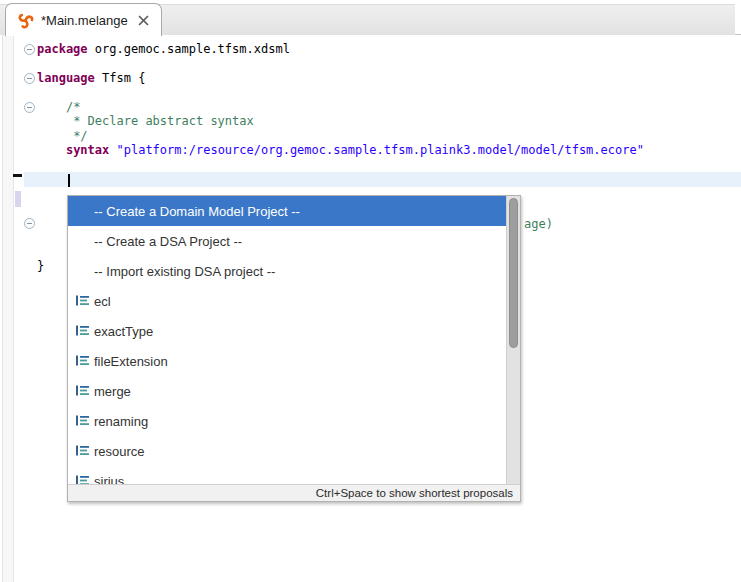  What do you see at coordinates (288, 211) in the screenshot?
I see `proposal-item: -- Create a Domain Model Project --` at bounding box center [288, 211].